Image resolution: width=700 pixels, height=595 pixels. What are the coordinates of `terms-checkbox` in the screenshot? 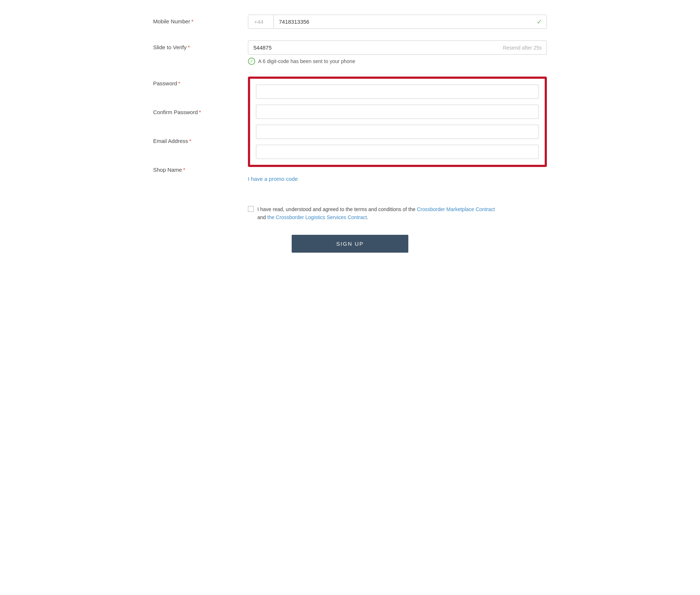 It's located at (251, 209).